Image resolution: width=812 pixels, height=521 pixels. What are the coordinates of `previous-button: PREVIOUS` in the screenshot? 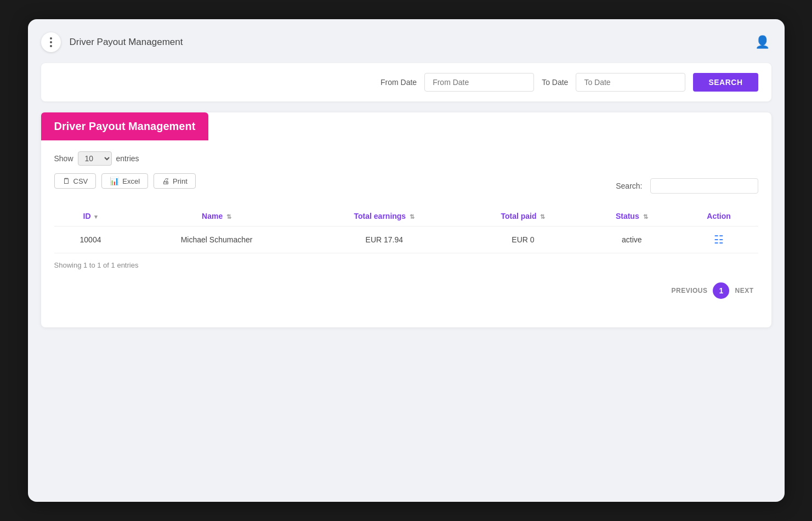 It's located at (689, 291).